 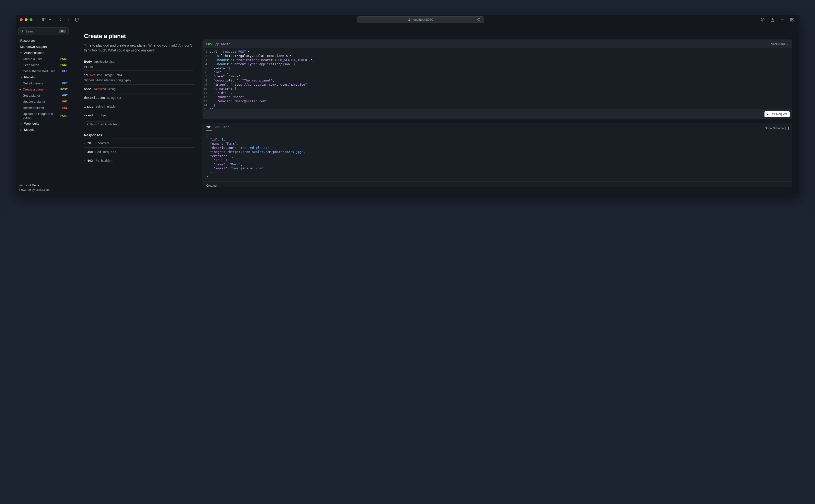 I want to click on response-json: { "id": 1, "name": "Mars", "description"…, so click(x=497, y=156).